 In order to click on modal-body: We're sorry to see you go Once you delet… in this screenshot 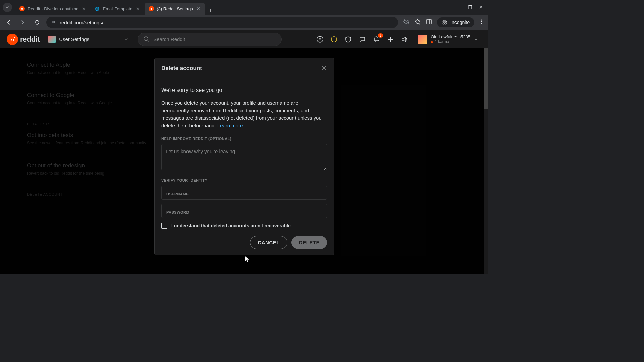, I will do `click(244, 167)`.